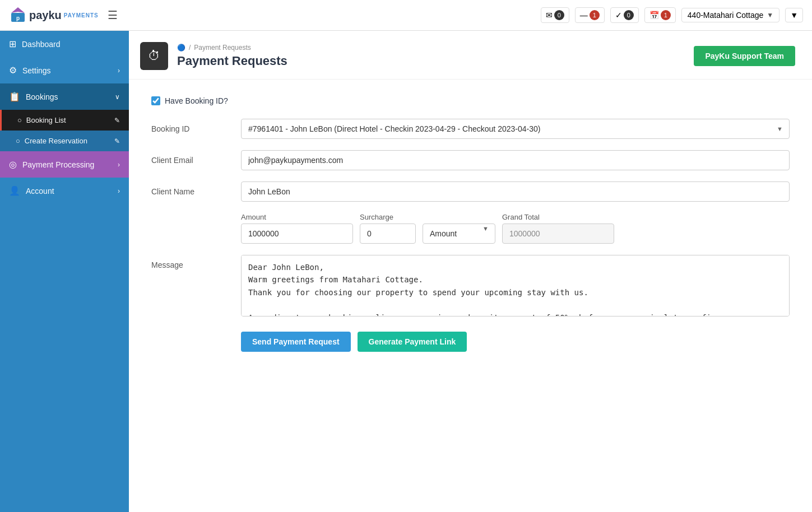 This screenshot has height=512, width=812. I want to click on amount-group: Amount, so click(297, 229).